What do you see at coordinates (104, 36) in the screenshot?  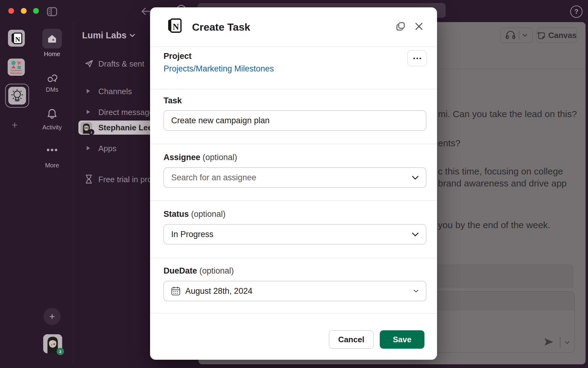 I see `workspace-name: Lumi Labs` at bounding box center [104, 36].